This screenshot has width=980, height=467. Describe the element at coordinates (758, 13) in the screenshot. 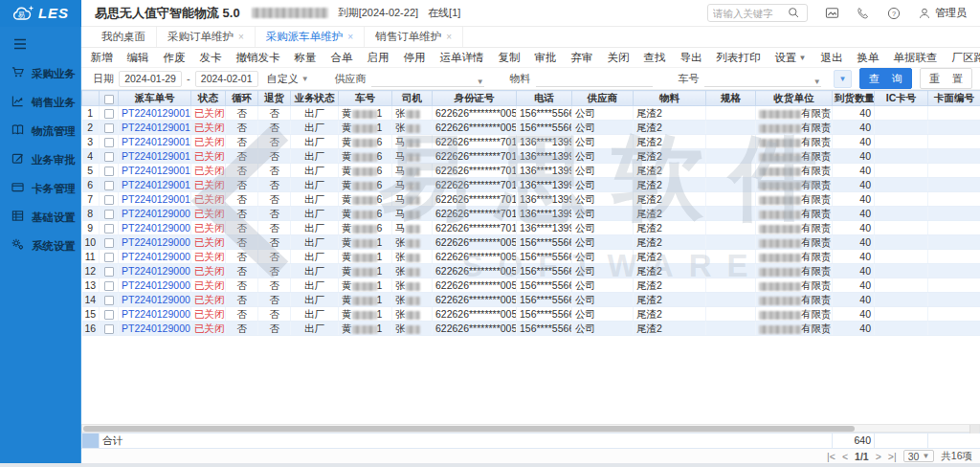

I see `global-search` at that location.